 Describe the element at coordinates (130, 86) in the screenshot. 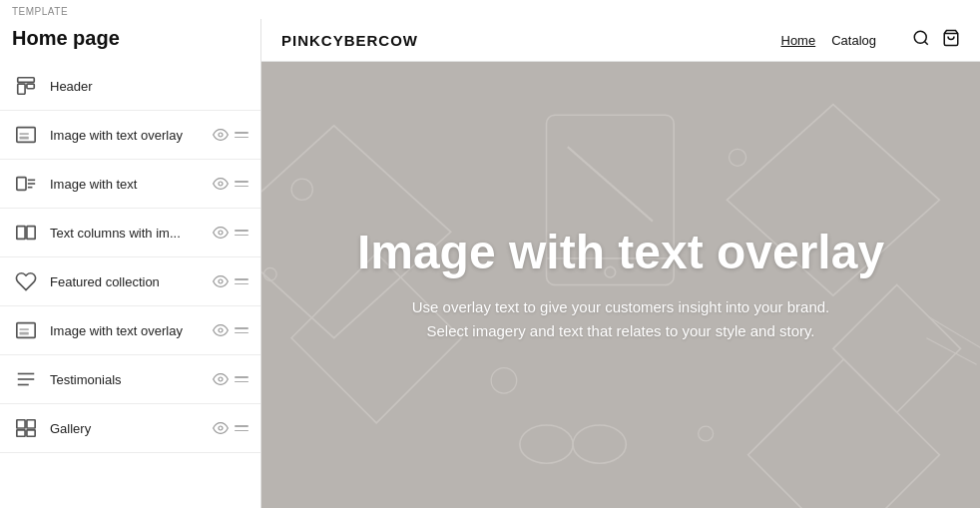

I see `sidebar-item-header: Header` at that location.